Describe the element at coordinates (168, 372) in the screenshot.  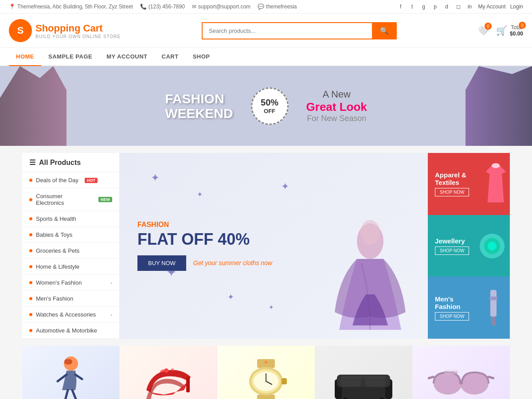
I see `category-shoes: SHOES CASUAL, STYLISH & TRENDY` at that location.